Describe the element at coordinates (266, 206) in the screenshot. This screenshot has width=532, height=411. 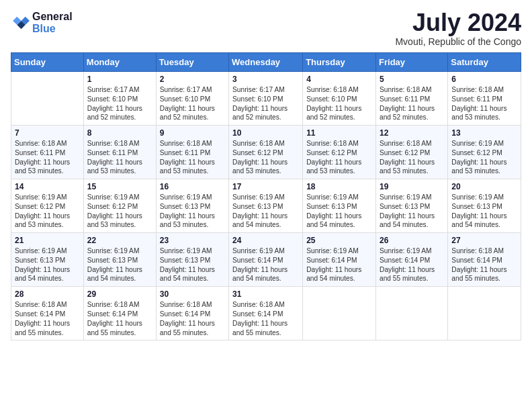
I see `calendar-week-row: 14Sunrise: 6:19 AM Sunset: 6:12 PM Dayli…` at that location.